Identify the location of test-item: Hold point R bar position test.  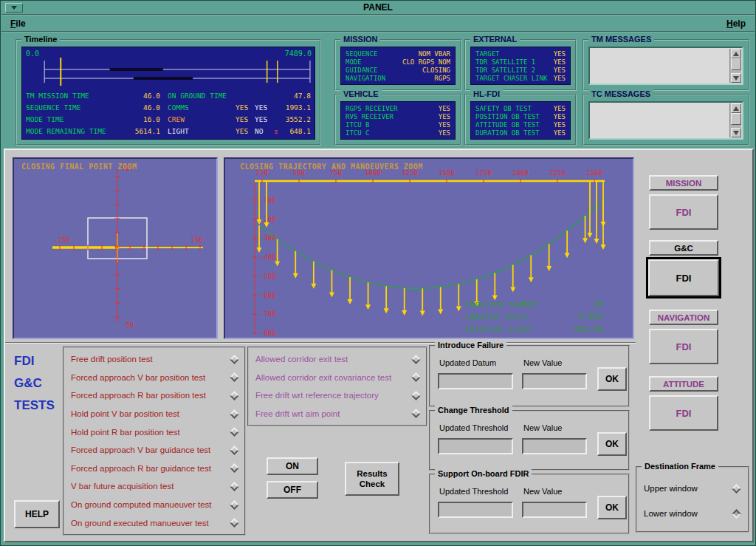
(154, 432).